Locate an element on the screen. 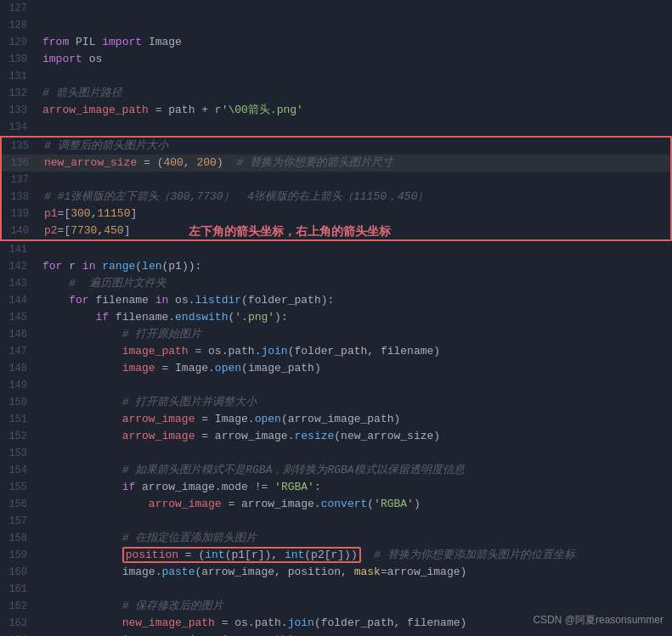  table-row: 147 image_path = os.path.join(folder_pat… is located at coordinates (336, 352).